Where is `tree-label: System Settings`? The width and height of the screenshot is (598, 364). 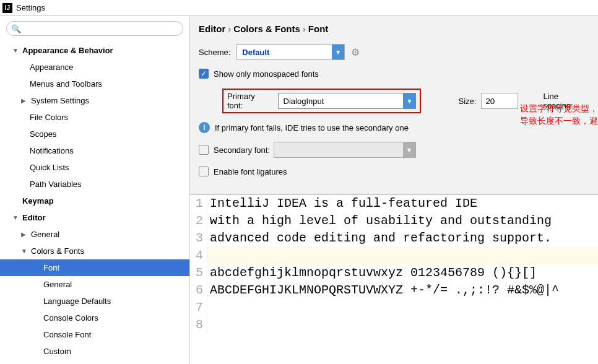
tree-label: System Settings is located at coordinates (60, 100).